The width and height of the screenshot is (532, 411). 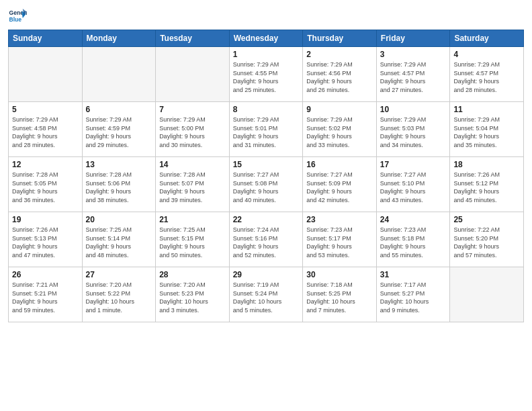 I want to click on calendar-week-4: 19Sunrise: 7:26 AM Sunset: 5:13 PM Dayli…, so click(x=266, y=240).